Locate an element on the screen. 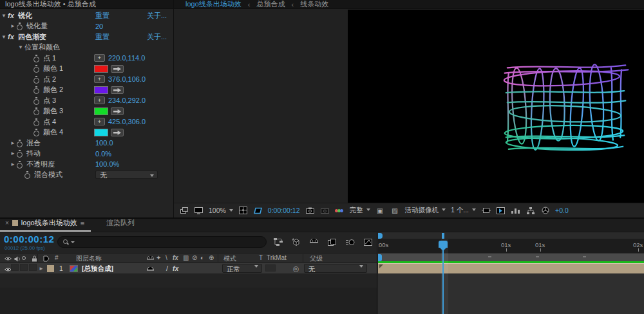 This screenshot has width=644, height=314. point-value: 425.0,306.0 is located at coordinates (127, 122).